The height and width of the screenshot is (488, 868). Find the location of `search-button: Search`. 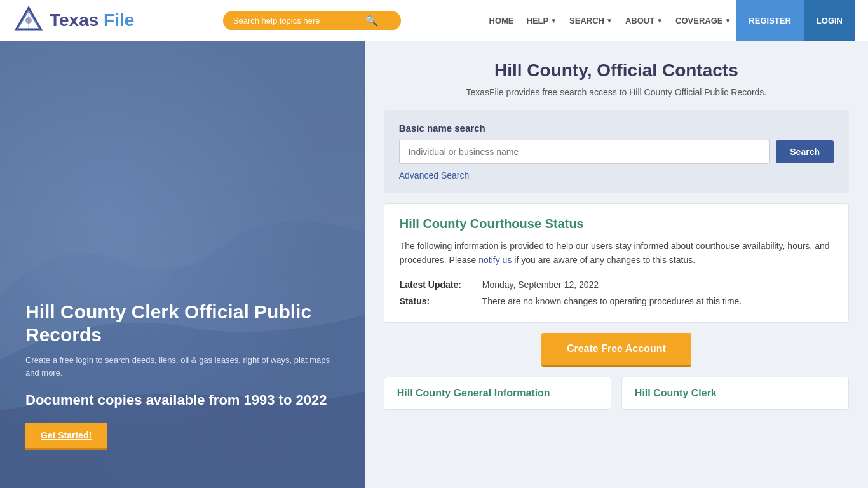

search-button: Search is located at coordinates (804, 152).